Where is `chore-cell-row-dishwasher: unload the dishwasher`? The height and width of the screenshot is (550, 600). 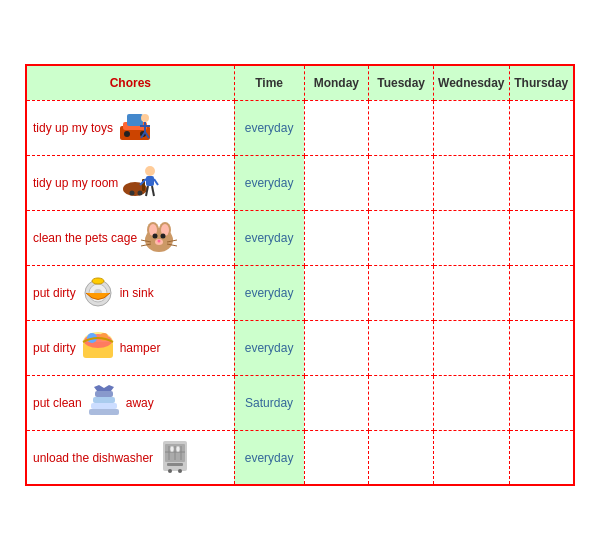
chore-cell-row-dishwasher: unload the dishwasher is located at coordinates (130, 458).